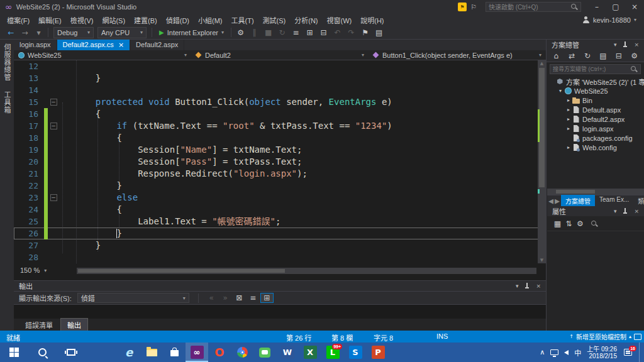 The width and height of the screenshot is (644, 362). What do you see at coordinates (587, 56) in the screenshot?
I see `refresh-icon: ↻` at bounding box center [587, 56].